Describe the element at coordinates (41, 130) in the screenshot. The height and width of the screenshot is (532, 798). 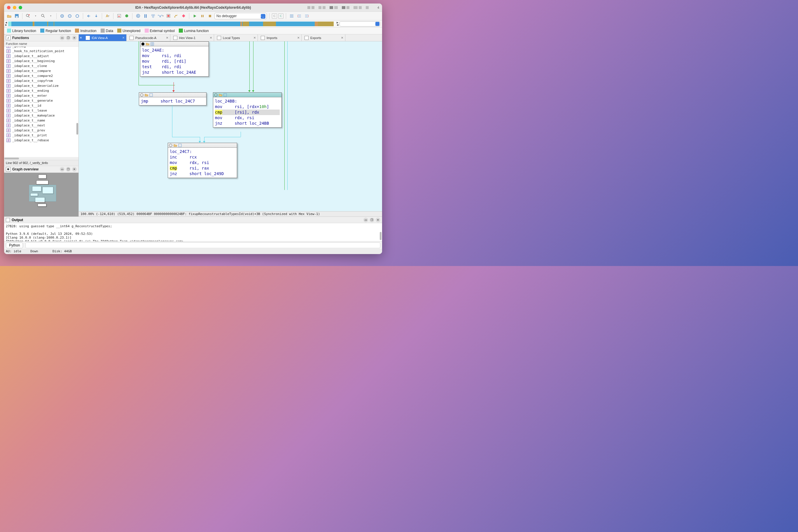
I see `list-item: f_idaplace_t__prev` at that location.